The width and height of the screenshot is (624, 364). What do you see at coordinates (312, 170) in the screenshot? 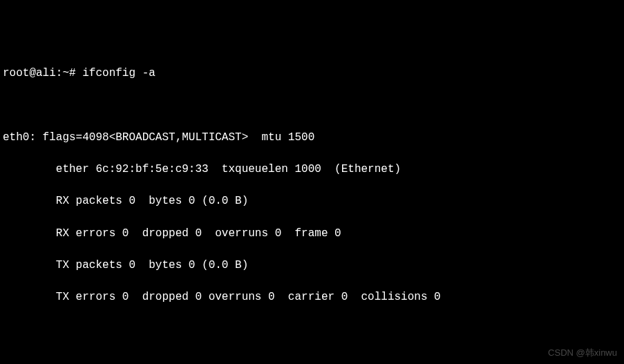
I see `interface-line: ether 6c:92:bf:5e:c9:33 txqueuelen 1000 …` at bounding box center [312, 170].